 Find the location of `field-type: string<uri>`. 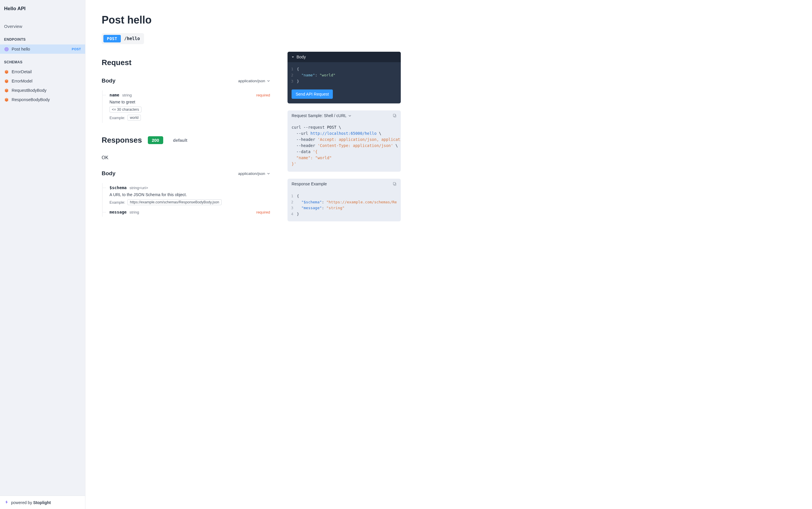

field-type: string<uri> is located at coordinates (139, 188).